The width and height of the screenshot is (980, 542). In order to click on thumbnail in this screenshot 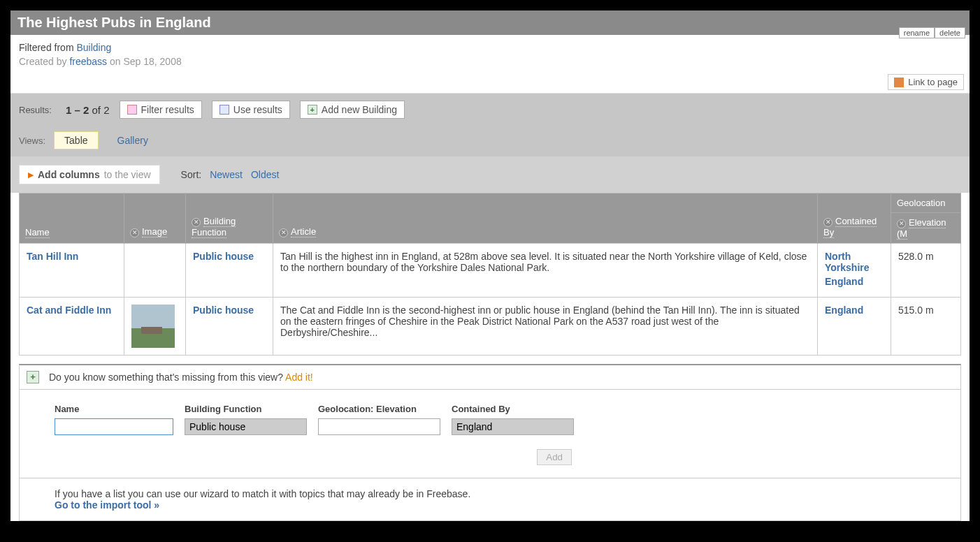, I will do `click(153, 326)`.